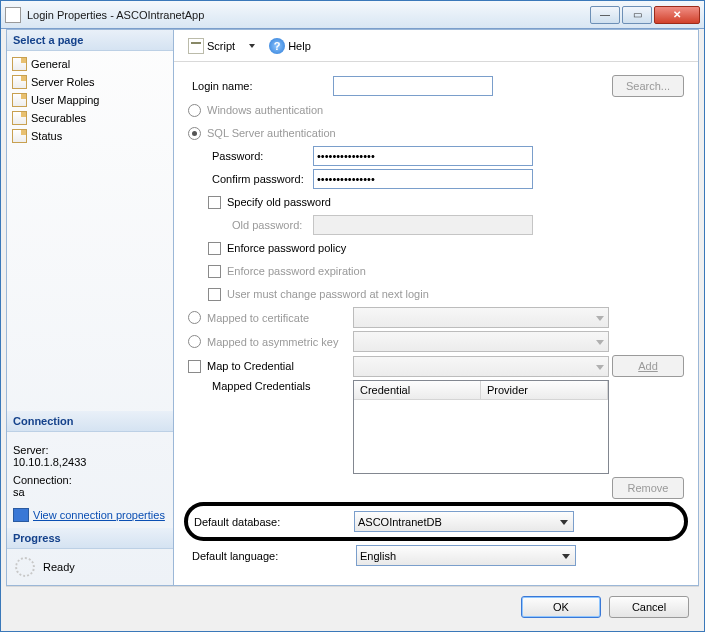  I want to click on mapped-credentials-label: Mapped Credentials, so click(270, 386).